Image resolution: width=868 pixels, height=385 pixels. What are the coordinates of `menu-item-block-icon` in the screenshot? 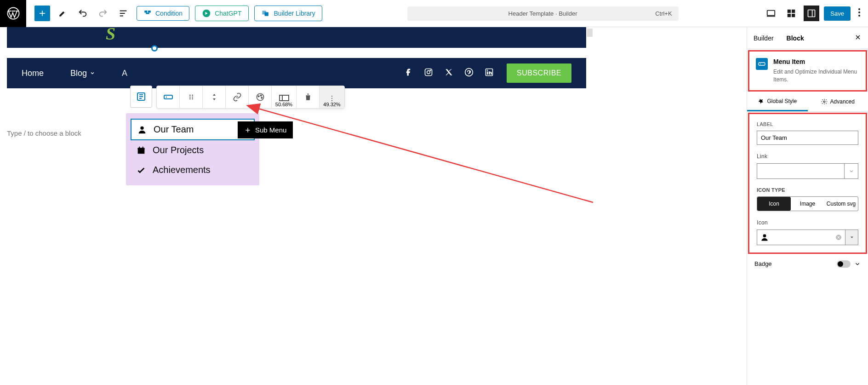 It's located at (762, 64).